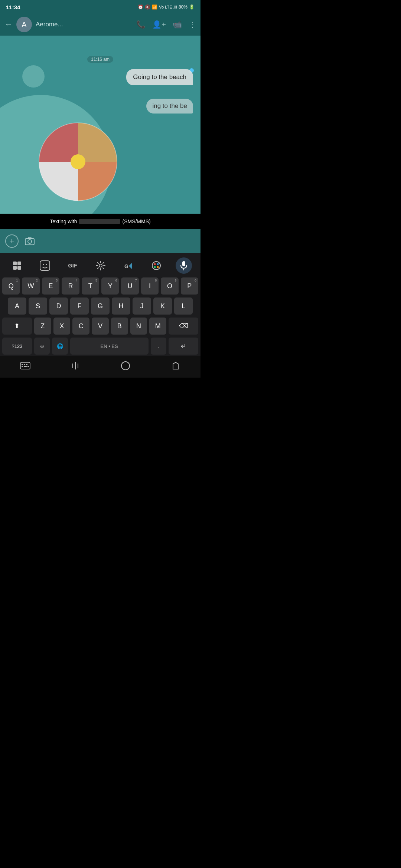 The height and width of the screenshot is (868, 401). Describe the element at coordinates (120, 326) in the screenshot. I see `key-b: B` at that location.